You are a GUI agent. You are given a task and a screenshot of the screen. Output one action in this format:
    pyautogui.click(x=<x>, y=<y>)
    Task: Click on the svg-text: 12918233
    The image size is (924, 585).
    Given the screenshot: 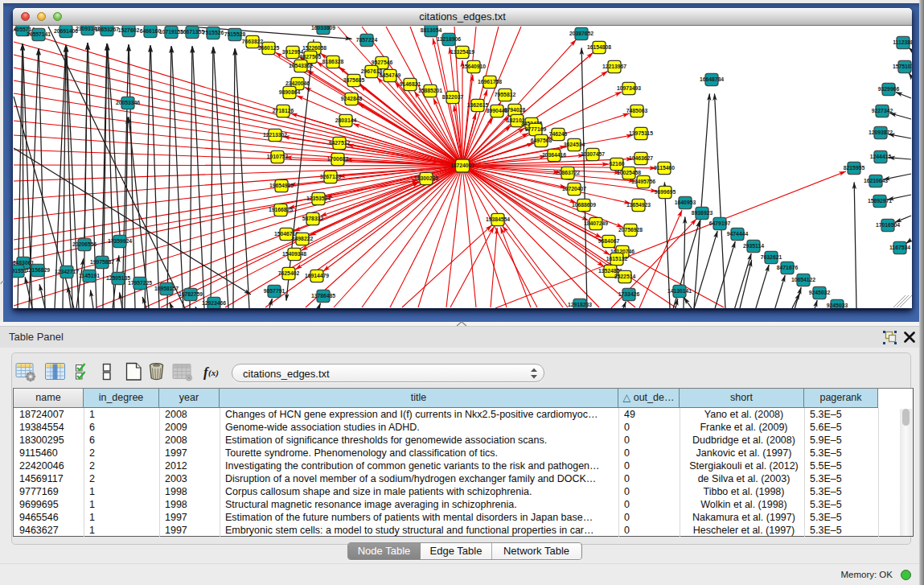 What is the action you would take?
    pyautogui.click(x=580, y=304)
    